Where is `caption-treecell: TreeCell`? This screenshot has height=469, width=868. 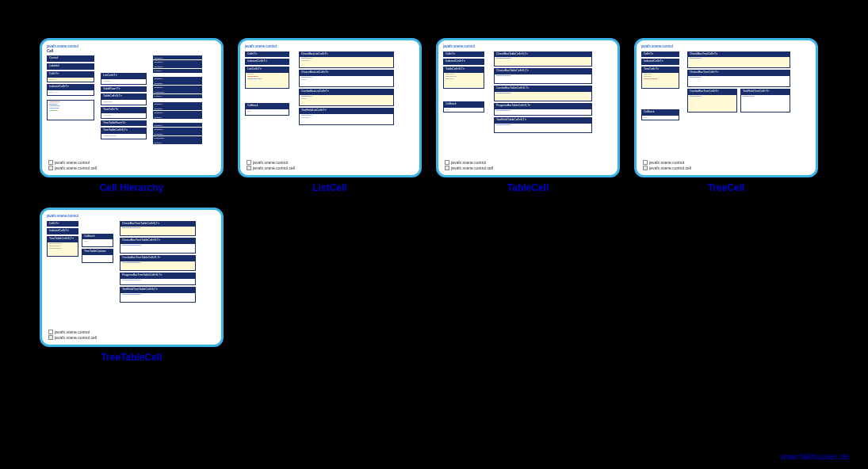
caption-treecell: TreeCell is located at coordinates (726, 188).